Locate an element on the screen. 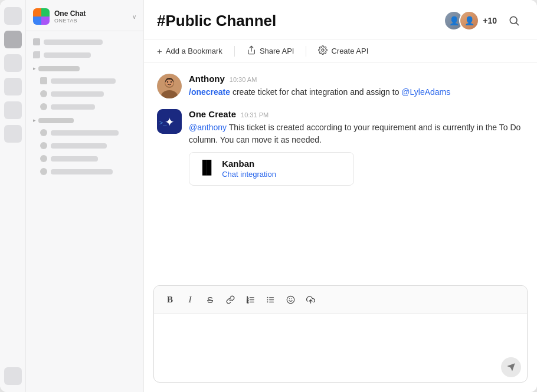 The height and width of the screenshot is (392, 537). sidebar-section-2: ▸ is located at coordinates (85, 120).